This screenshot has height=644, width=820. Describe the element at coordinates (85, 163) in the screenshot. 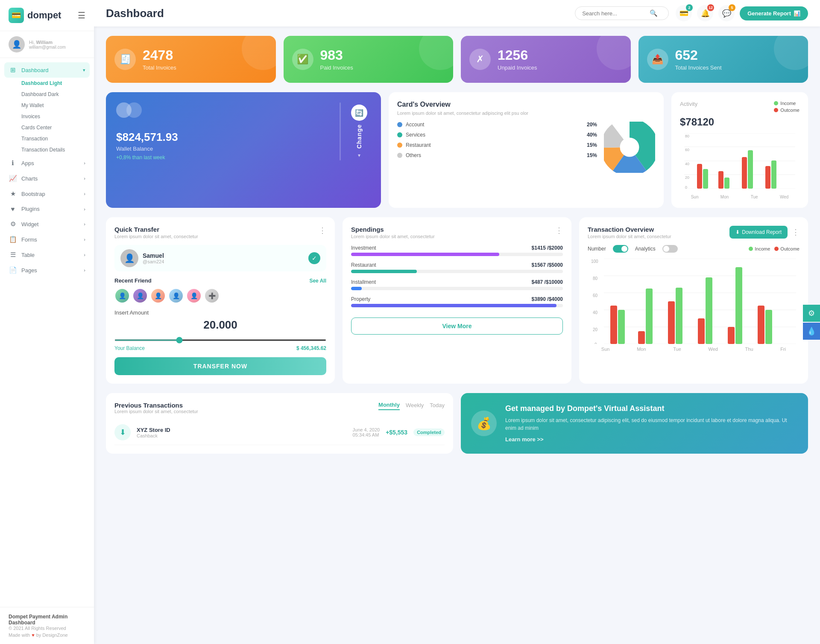

I see `chevron-right-icon: ›` at that location.